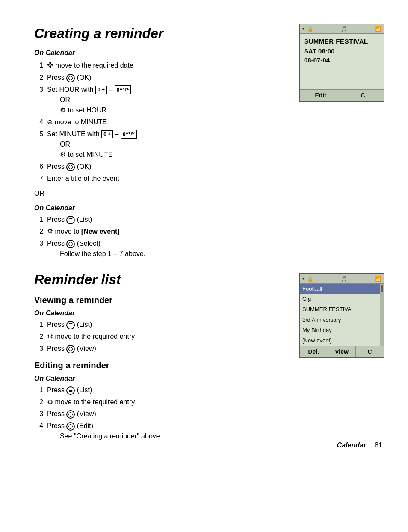 The image size is (408, 532). What do you see at coordinates (63, 155) in the screenshot?
I see `joystick-icon-2: ⚙` at bounding box center [63, 155].